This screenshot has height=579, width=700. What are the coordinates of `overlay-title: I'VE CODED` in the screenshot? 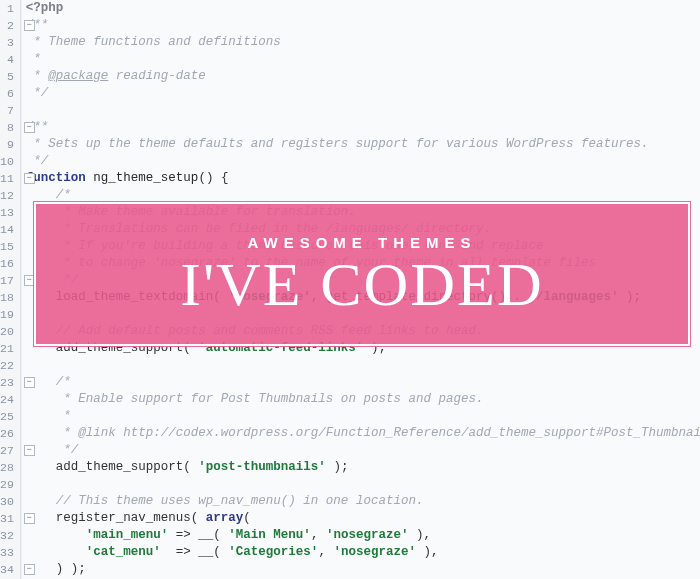 It's located at (362, 284).